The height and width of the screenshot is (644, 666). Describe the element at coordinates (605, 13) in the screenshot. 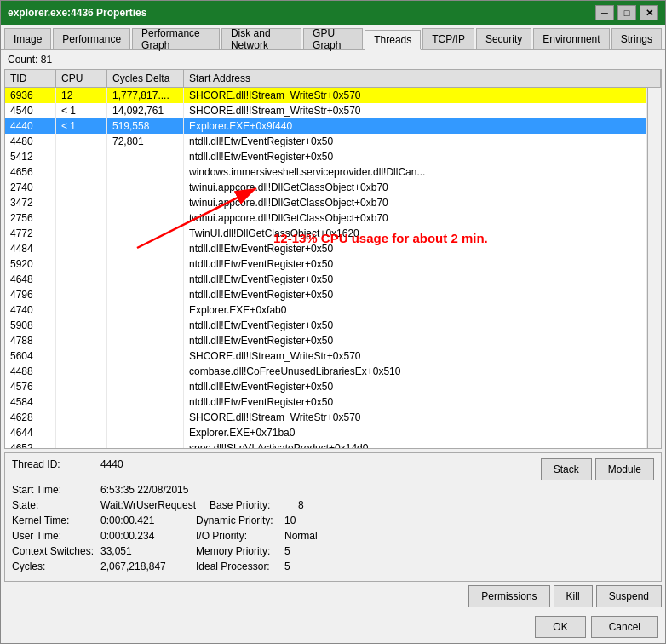

I see `minimize-button: ─` at that location.